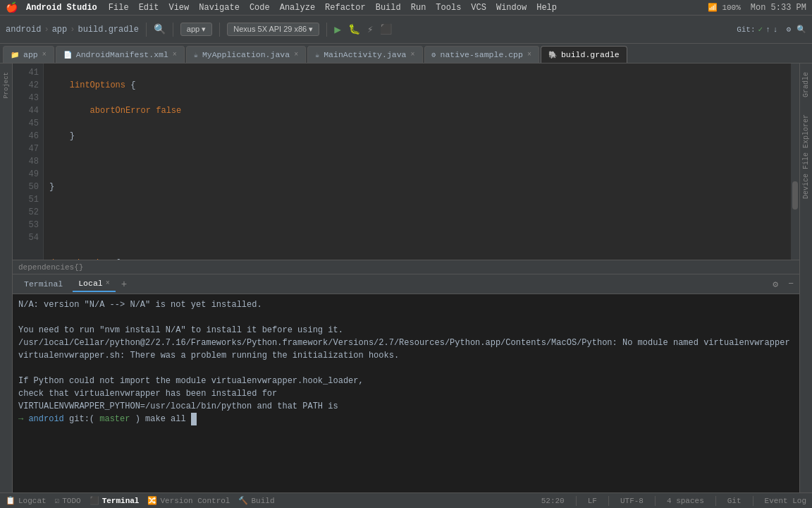 This screenshot has height=508, width=812. I want to click on tab-buildgradle: 🐘 build.gradle, so click(584, 54).